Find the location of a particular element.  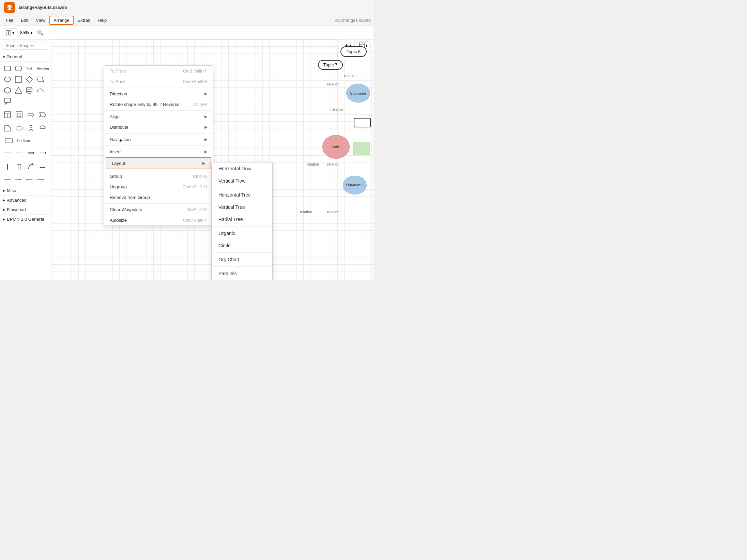

shape-line-plain is located at coordinates (7, 180).